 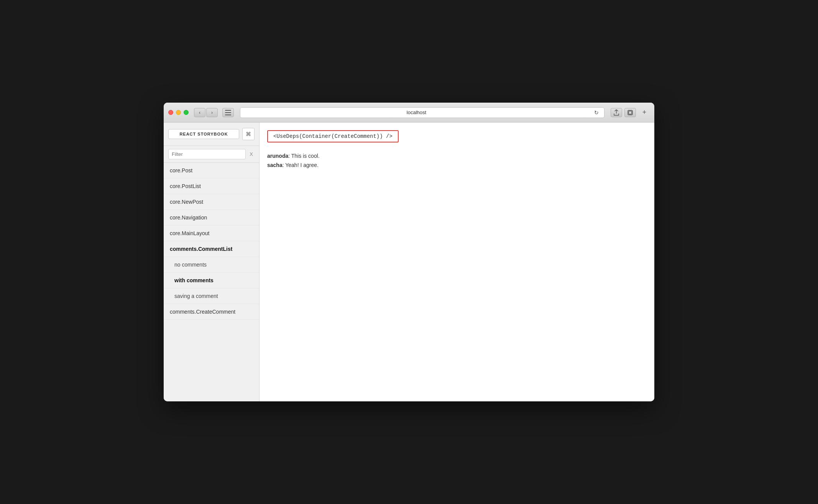 What do you see at coordinates (623, 113) in the screenshot?
I see `toolbar-right` at bounding box center [623, 113].